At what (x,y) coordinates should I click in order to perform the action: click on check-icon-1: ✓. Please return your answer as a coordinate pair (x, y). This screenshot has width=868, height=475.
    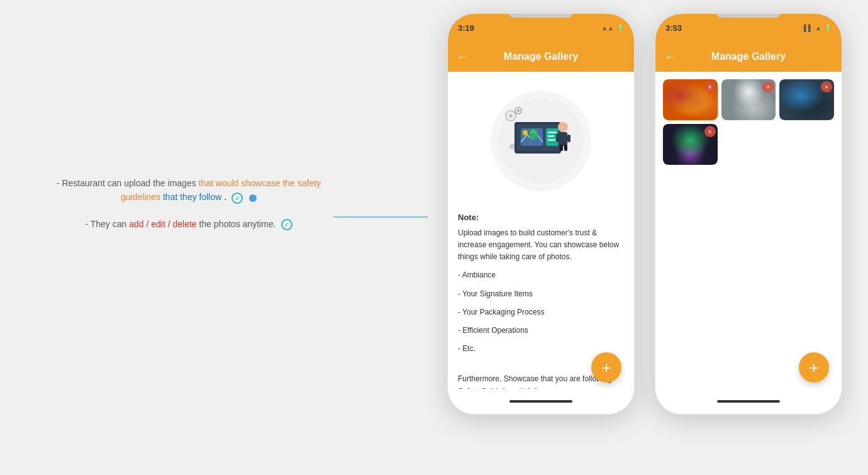
    Looking at the image, I should click on (237, 198).